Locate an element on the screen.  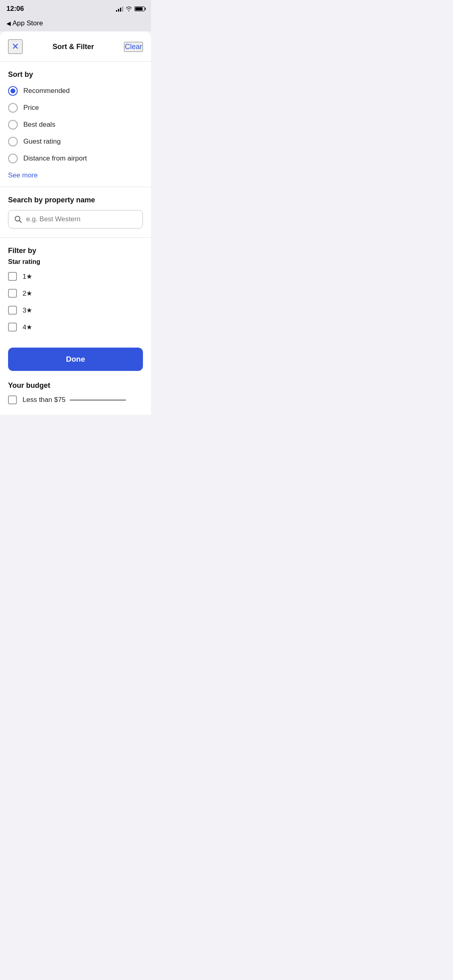
status-icons is located at coordinates (130, 9).